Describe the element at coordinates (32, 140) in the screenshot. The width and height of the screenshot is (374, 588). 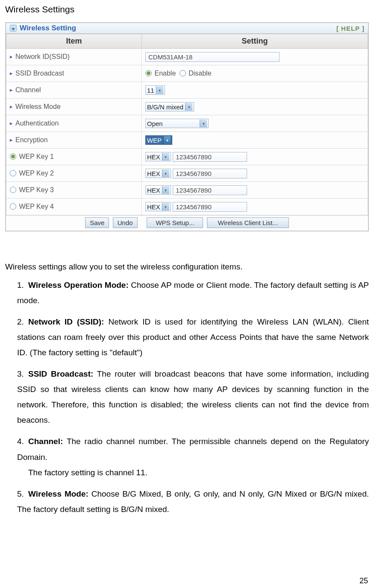
I see `label-enc: Encryption` at that location.